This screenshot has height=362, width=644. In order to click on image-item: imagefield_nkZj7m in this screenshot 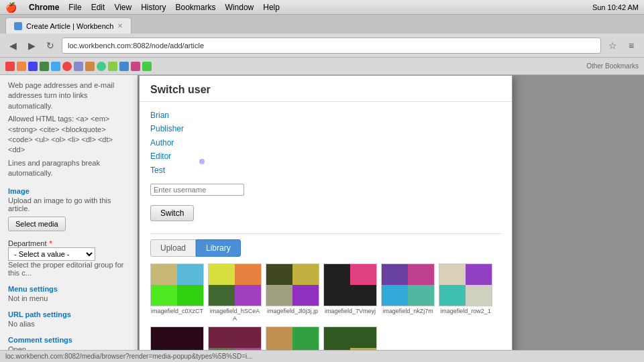, I will do `click(408, 293)`.